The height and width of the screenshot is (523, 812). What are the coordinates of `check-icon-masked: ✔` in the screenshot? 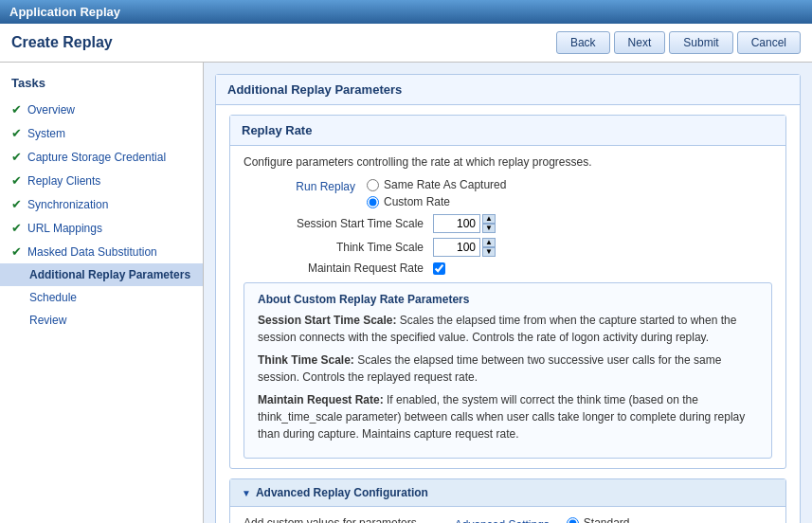 It's located at (17, 252).